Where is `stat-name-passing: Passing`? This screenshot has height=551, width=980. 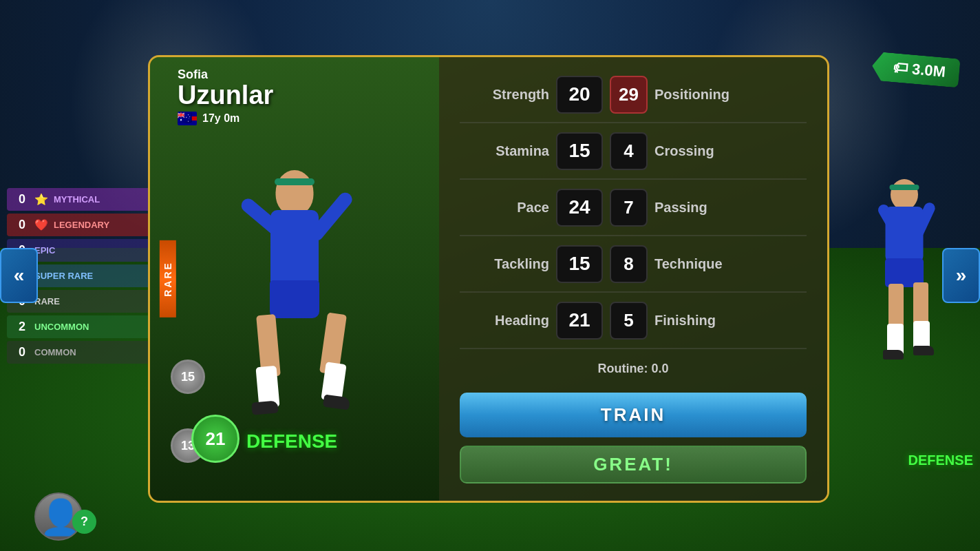
stat-name-passing: Passing is located at coordinates (731, 208).